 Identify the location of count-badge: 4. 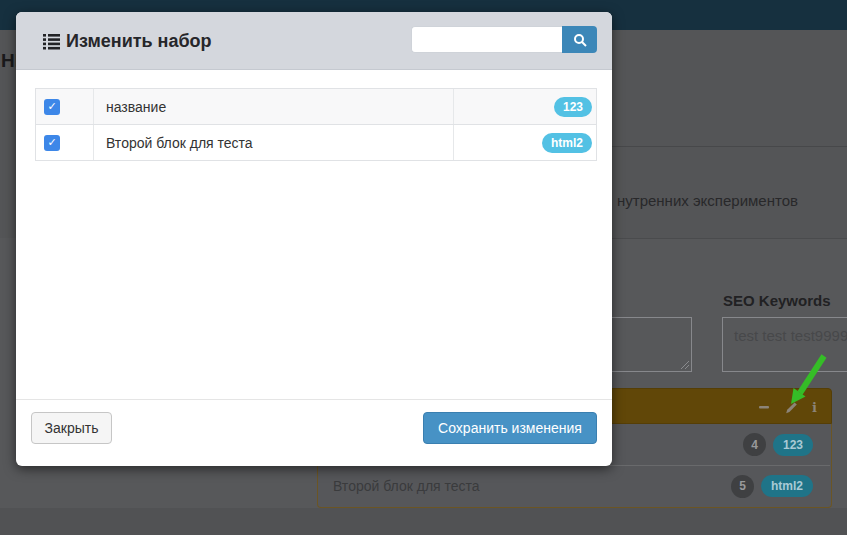
(754, 444).